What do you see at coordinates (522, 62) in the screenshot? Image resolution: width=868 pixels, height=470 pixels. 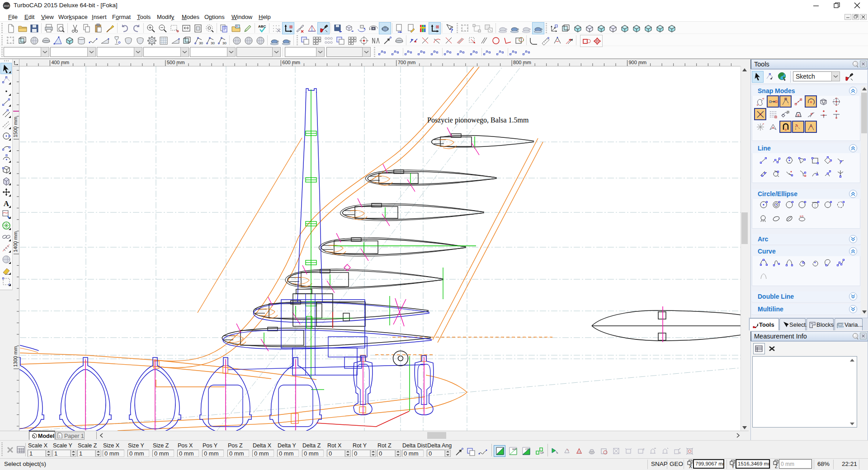 I see `svg-text: 800 mm` at bounding box center [522, 62].